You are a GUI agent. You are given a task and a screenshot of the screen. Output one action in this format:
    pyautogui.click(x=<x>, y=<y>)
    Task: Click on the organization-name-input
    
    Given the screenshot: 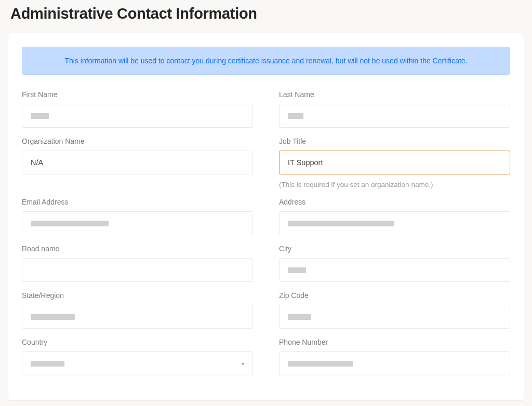 What is the action you would take?
    pyautogui.click(x=137, y=163)
    